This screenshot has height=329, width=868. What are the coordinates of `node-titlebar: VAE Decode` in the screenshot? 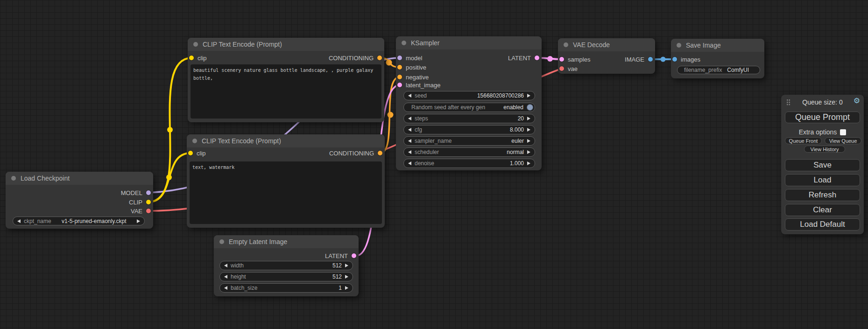 It's located at (607, 45).